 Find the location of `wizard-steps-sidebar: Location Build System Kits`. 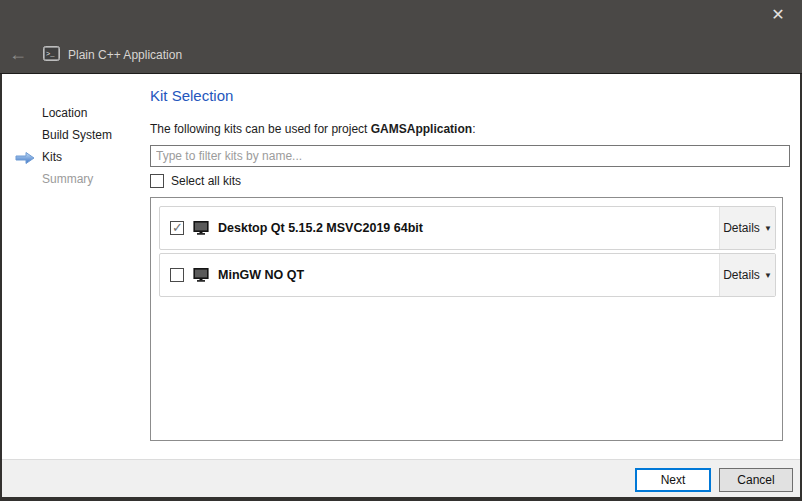

wizard-steps-sidebar: Location Build System Kits is located at coordinates (76, 146).